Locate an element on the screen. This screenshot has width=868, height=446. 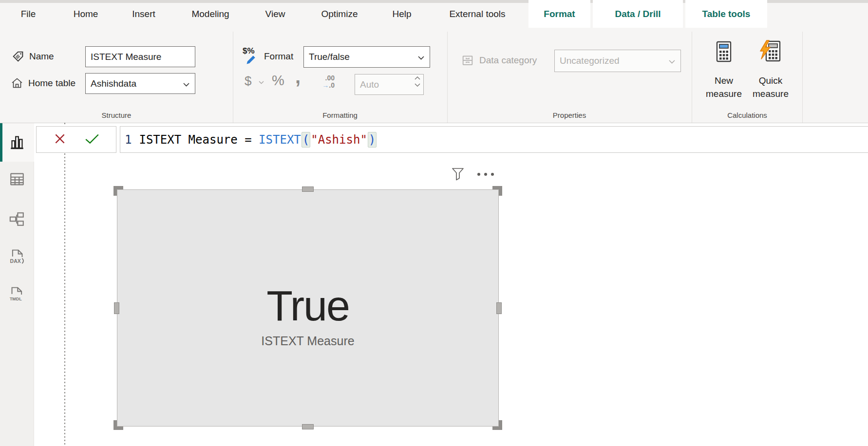
currency-format-button: $ is located at coordinates (248, 81).